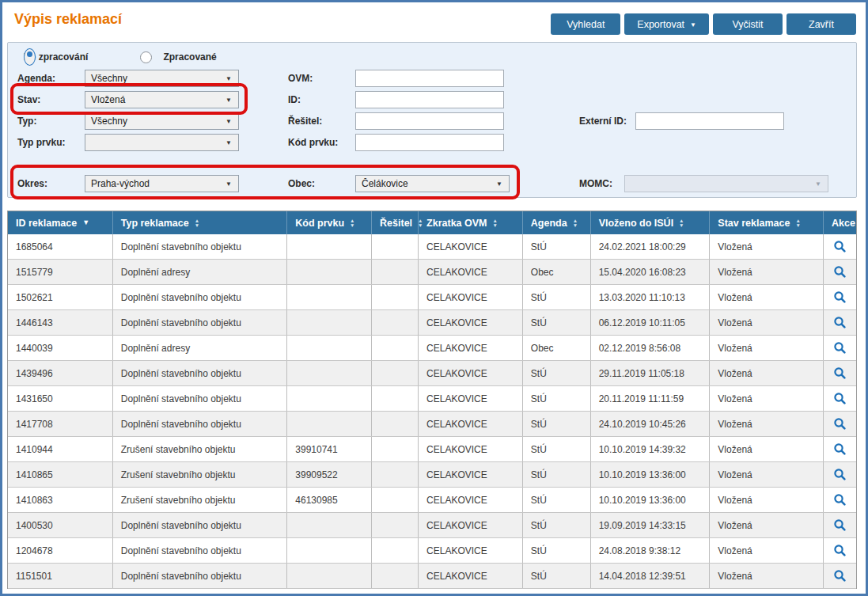 The width and height of the screenshot is (868, 596). Describe the element at coordinates (432, 223) in the screenshot. I see `table-header-row: ID reklamace▼Typ reklamace▲▼Kód prvku▲▼Ř…` at that location.